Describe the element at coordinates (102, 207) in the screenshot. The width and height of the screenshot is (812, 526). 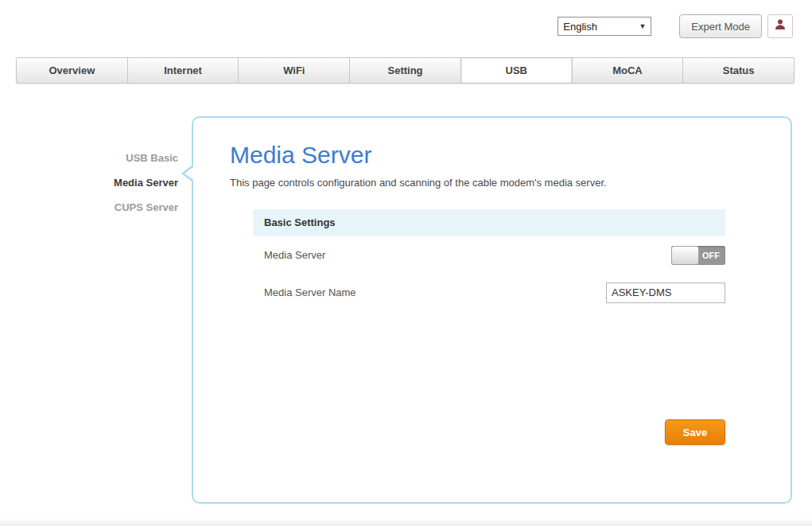
I see `sidebar-item-cups-server: CUPS Server` at that location.